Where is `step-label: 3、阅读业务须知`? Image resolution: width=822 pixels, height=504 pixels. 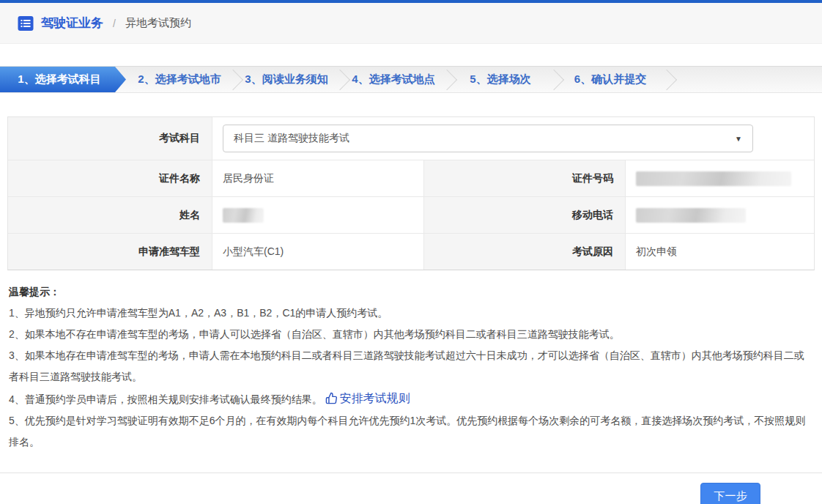 step-label: 3、阅读业务须知 is located at coordinates (286, 79).